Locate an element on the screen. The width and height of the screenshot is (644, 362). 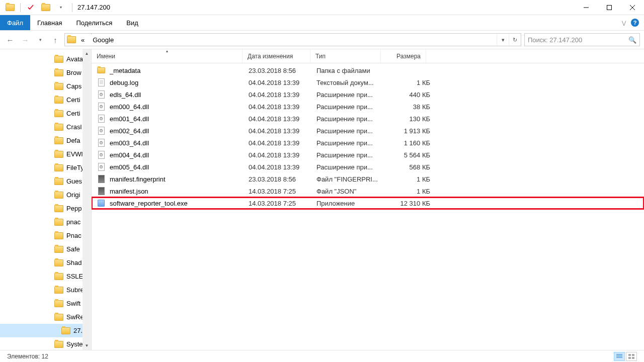
file-row: manifest.json14.03.2018 7:25Файл "JSON"1… is located at coordinates (368, 191).